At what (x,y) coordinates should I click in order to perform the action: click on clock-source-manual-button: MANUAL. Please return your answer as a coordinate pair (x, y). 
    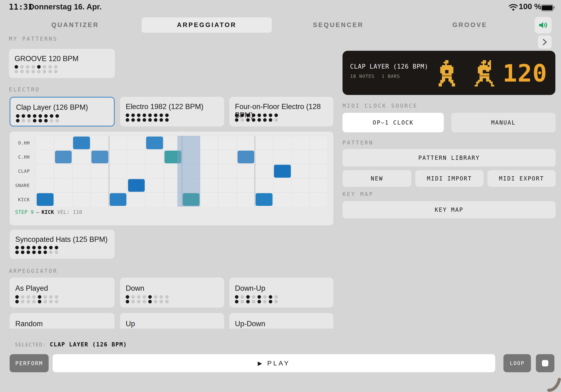
    Looking at the image, I should click on (503, 123).